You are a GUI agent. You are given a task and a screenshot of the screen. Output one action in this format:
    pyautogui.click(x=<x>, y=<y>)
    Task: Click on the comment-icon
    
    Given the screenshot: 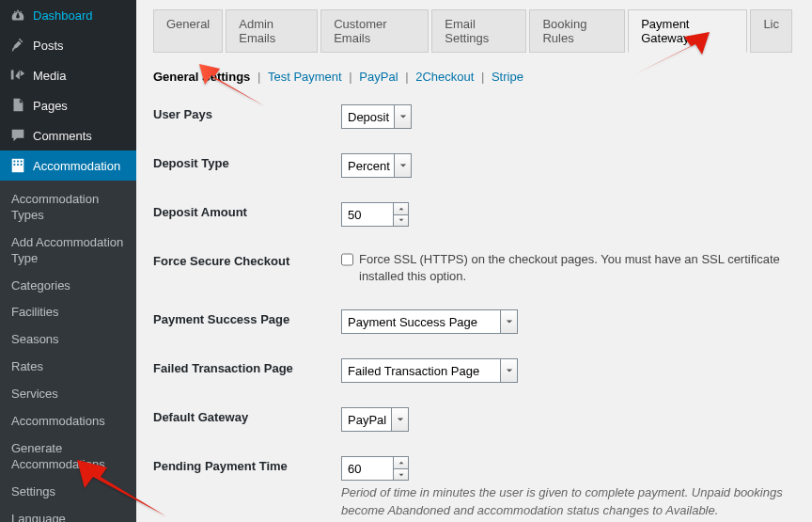 What is the action you would take?
    pyautogui.click(x=18, y=135)
    